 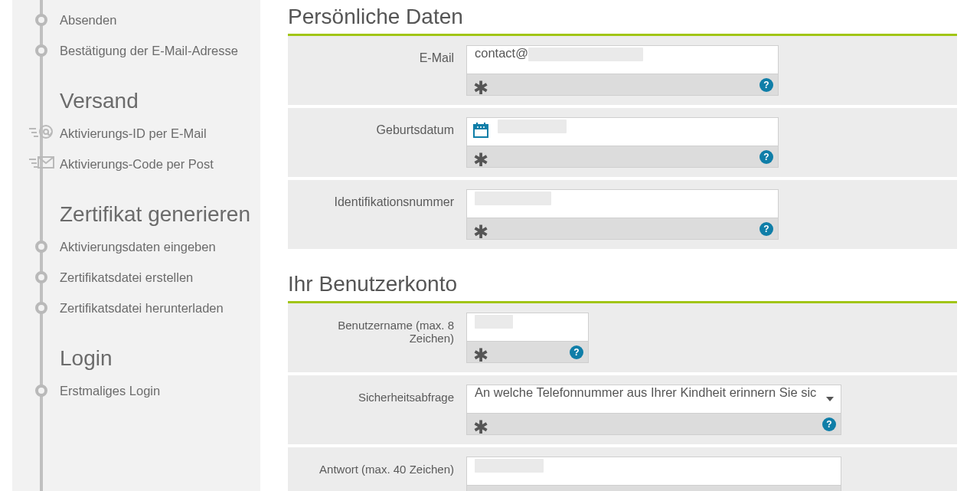 I want to click on form-row-benutzername: Benutzername (max. 8 Zeichen) ✱ ?, so click(x=622, y=339).